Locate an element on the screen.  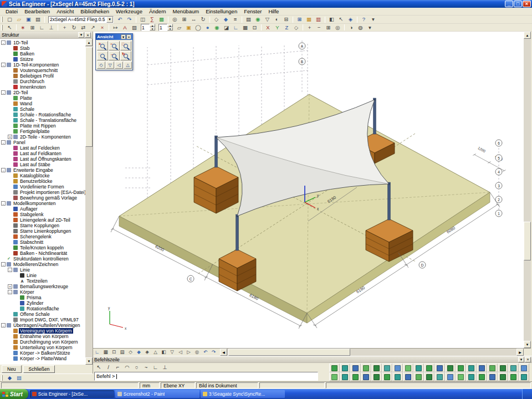
ucs-toggle-icon: ∟ is located at coordinates (98, 352).